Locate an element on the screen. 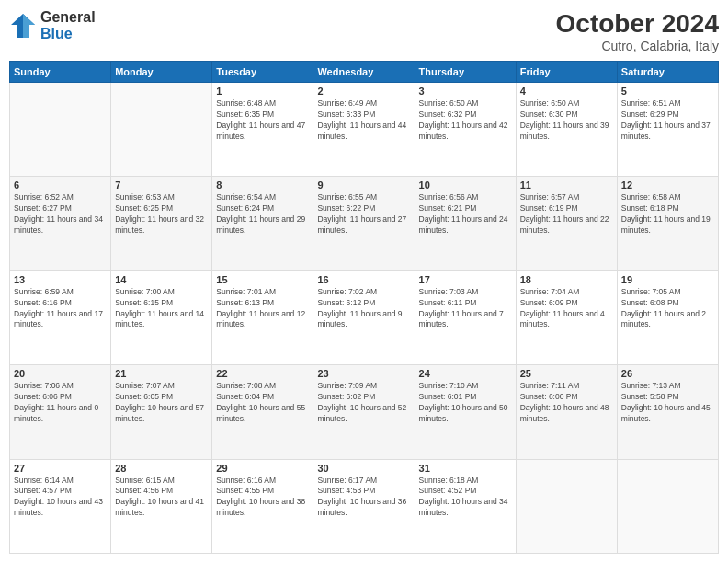 Image resolution: width=728 pixels, height=563 pixels. day-cell: 19Sunrise: 7:05 AM Sunset: 6:08 PM Dayli… is located at coordinates (667, 317).